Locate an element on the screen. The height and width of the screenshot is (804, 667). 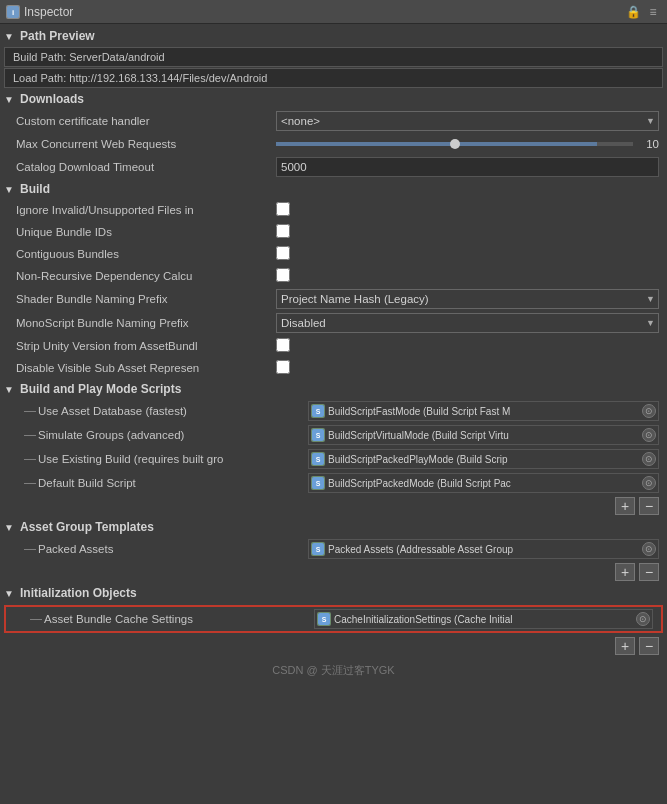
max-concurrent-slider is located at coordinates (454, 144).